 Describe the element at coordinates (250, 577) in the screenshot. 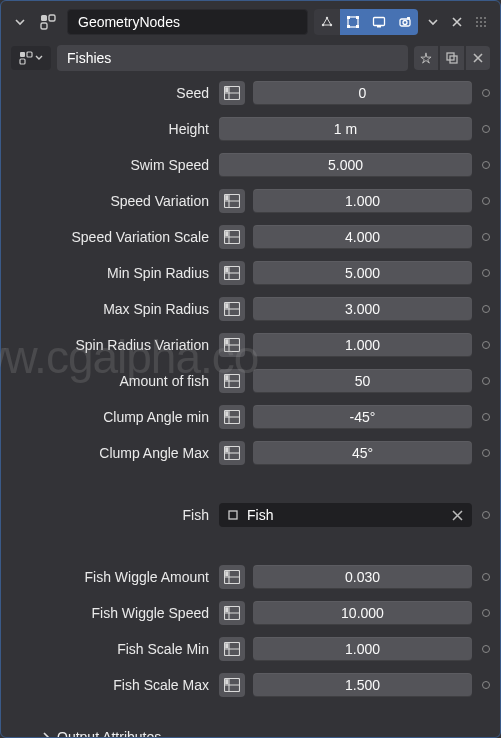

I see `property-row: Fish Wiggle Amount 0.030` at that location.